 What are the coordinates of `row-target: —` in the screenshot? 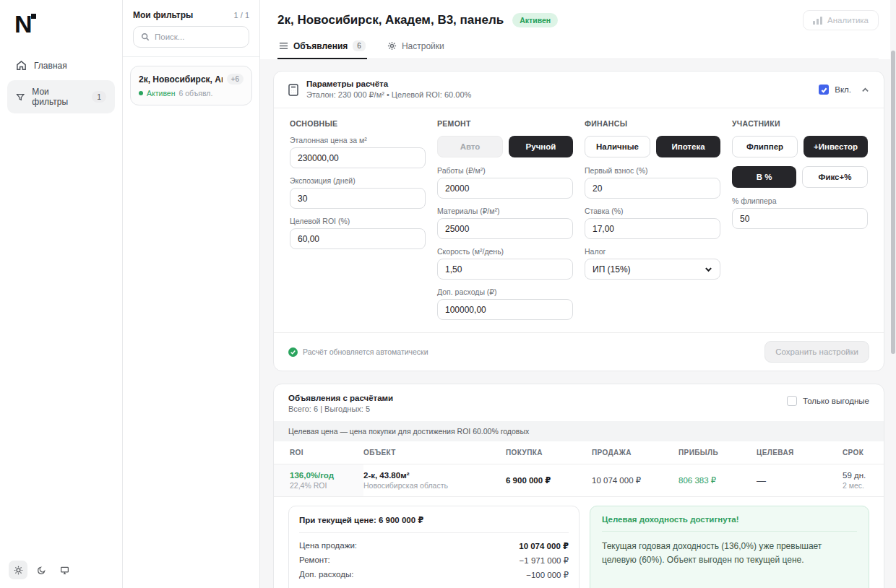 It's located at (799, 481).